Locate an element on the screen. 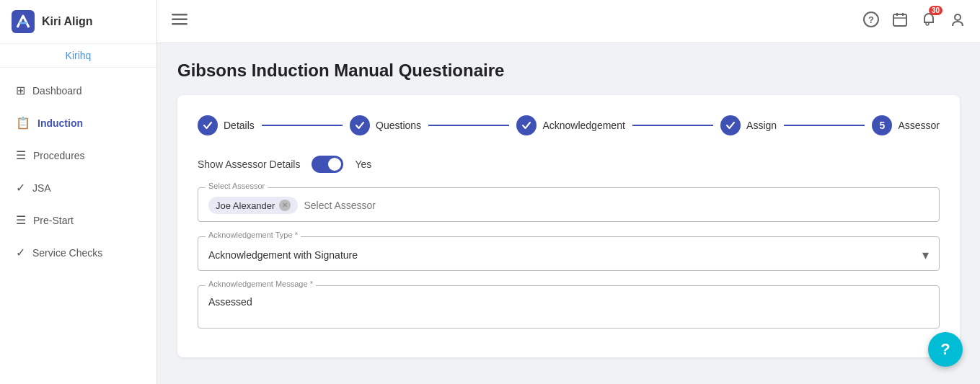  page-title: Gibsons Induction Manual Questionaire is located at coordinates (568, 71).